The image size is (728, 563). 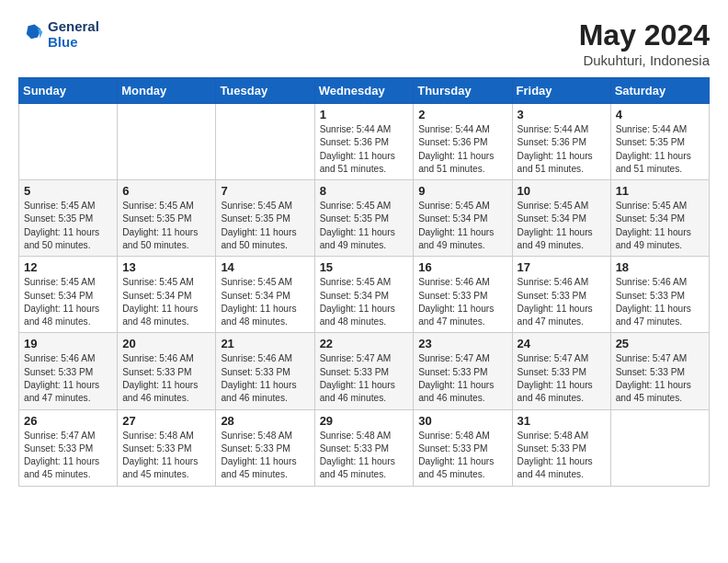 I want to click on calendar-subtitle: Dukuhturi, Indonesia, so click(x=644, y=61).